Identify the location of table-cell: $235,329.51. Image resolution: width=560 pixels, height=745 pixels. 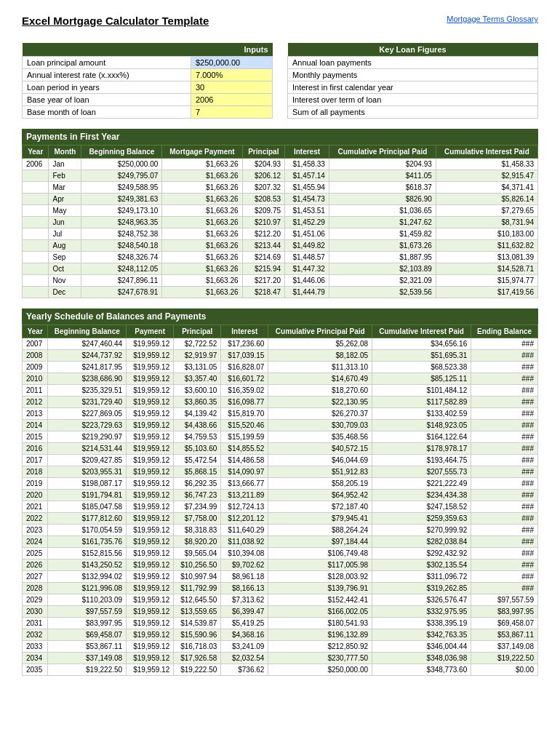
(87, 391).